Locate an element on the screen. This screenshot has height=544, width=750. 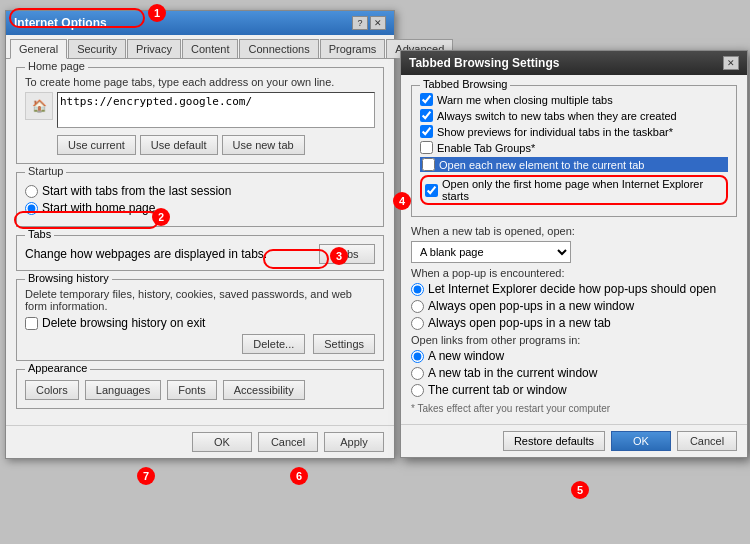
tbs-title-controls: ✕ is located at coordinates (731, 63).